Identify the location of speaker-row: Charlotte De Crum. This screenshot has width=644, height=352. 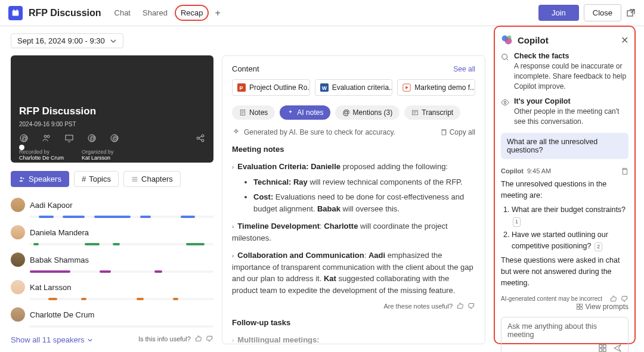
(112, 314).